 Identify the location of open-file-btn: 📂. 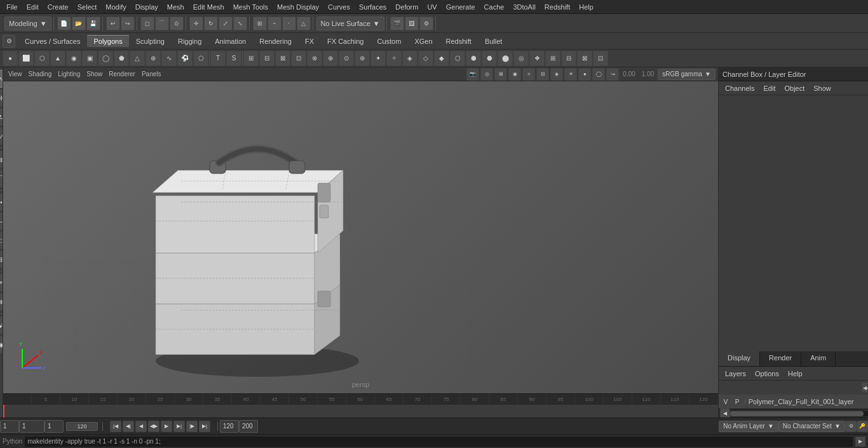
(79, 24).